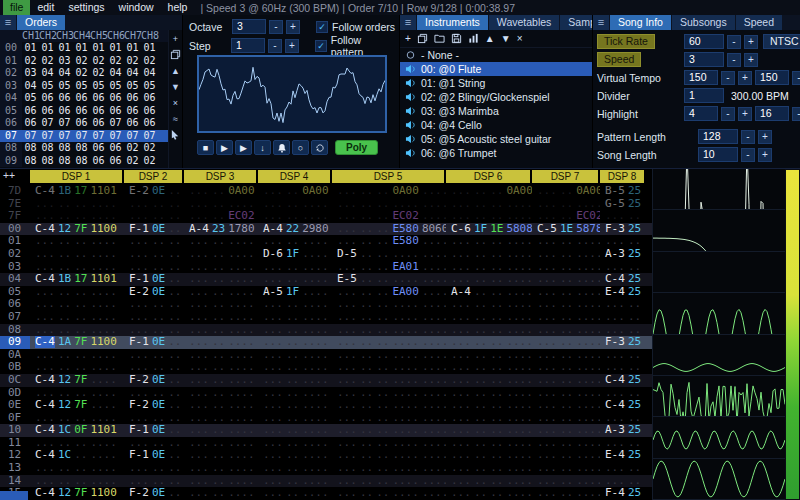 The width and height of the screenshot is (800, 500). Describe the element at coordinates (46, 8) in the screenshot. I see `menu-edit: edit` at that location.